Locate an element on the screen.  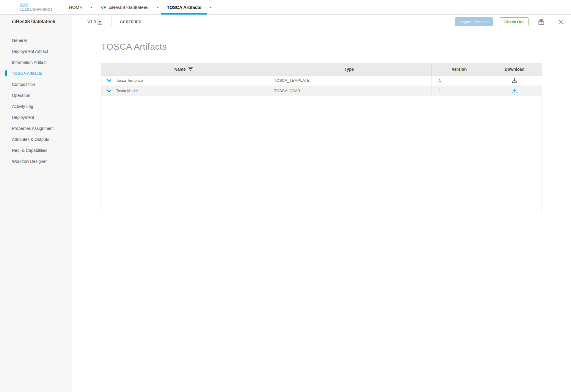
column-header-download: Download is located at coordinates (514, 69).